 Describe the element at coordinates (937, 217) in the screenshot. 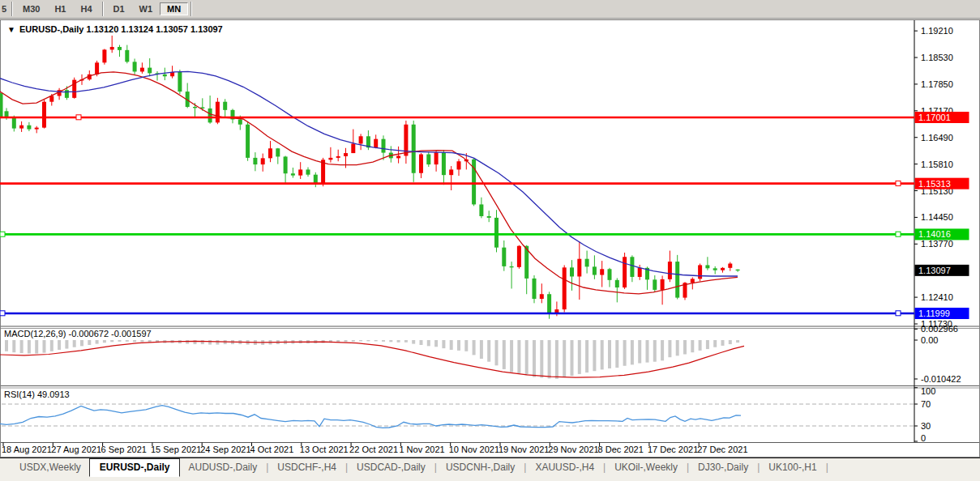

I see `price-axis-tick-label: 1.14450` at that location.